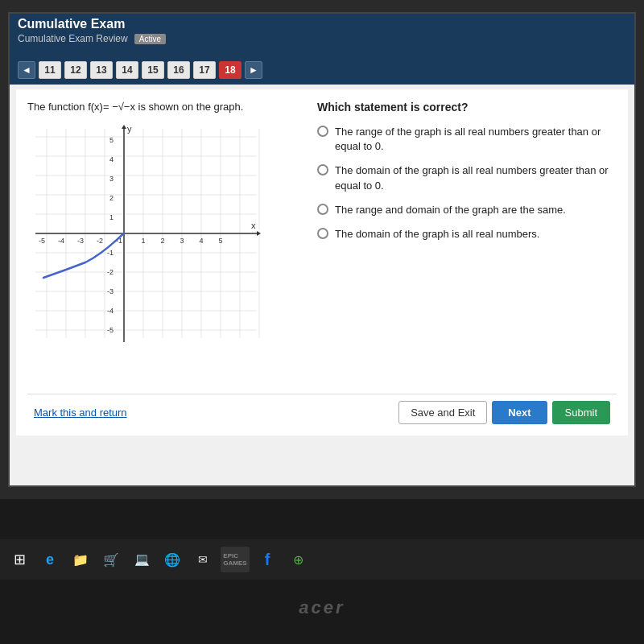 The width and height of the screenshot is (644, 644). I want to click on nav-num-11: 11, so click(50, 70).